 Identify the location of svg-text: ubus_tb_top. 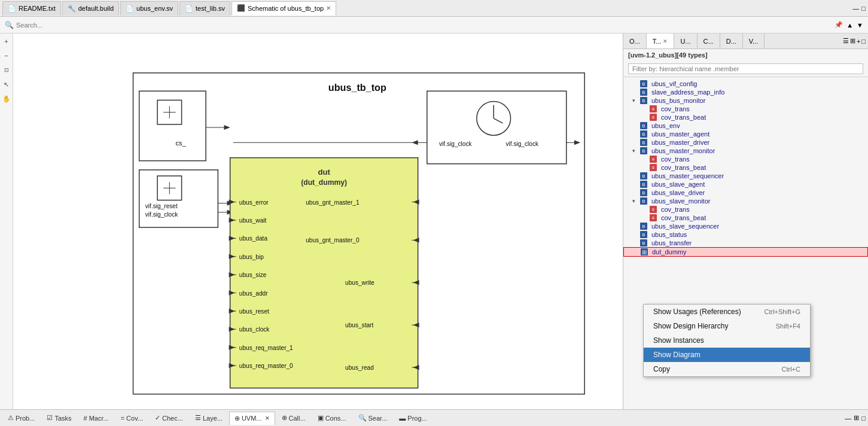
(358, 87).